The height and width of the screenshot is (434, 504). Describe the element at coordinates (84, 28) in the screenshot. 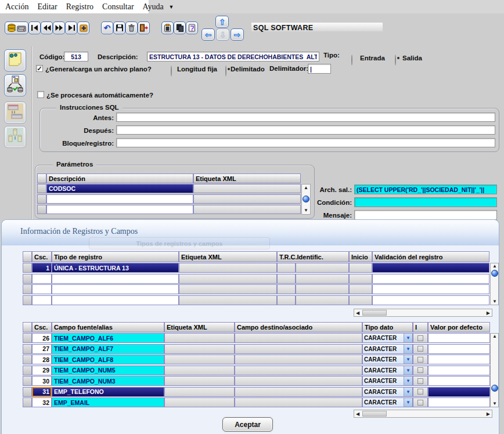

I see `insert-record-icon` at that location.